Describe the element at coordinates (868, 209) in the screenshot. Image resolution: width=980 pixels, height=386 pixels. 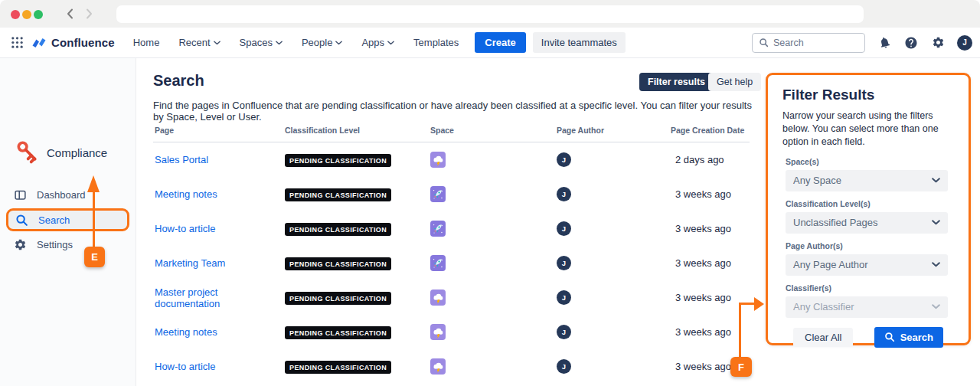
I see `filter-results-panel: Filter Results Narrow your search using …` at that location.